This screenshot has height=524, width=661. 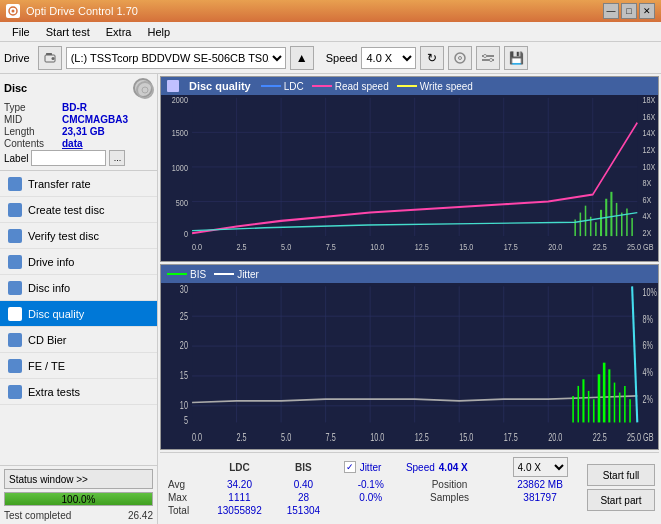 I want to click on svg-text: 5, so click(x=186, y=420).